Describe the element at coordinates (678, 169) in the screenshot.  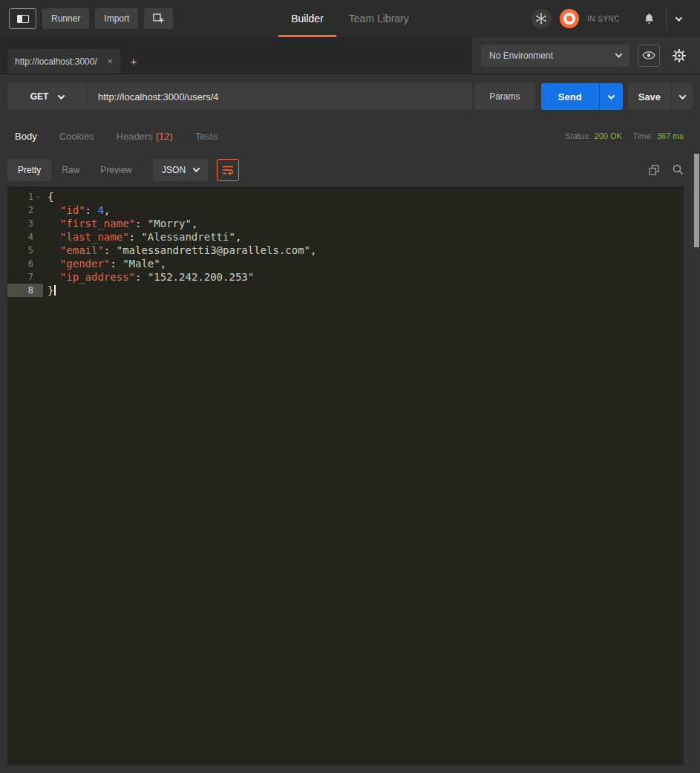
I see `search-icon` at that location.